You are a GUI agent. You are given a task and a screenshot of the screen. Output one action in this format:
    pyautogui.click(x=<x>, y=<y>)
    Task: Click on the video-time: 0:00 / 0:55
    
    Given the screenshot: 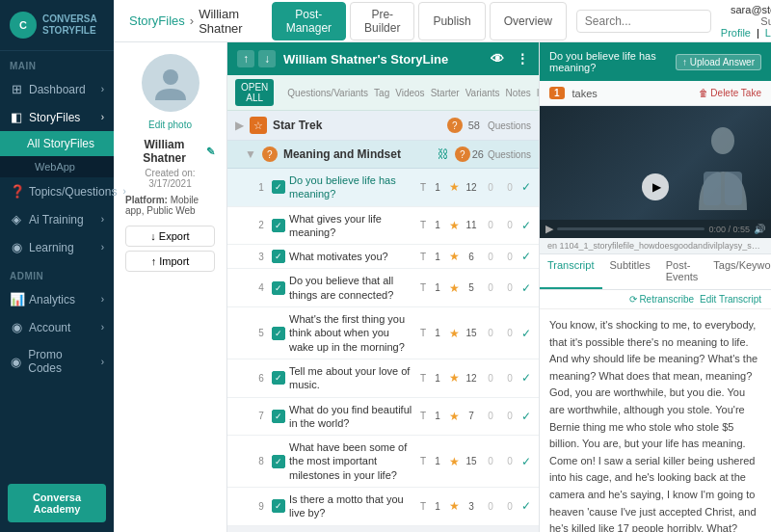 What is the action you would take?
    pyautogui.click(x=729, y=229)
    